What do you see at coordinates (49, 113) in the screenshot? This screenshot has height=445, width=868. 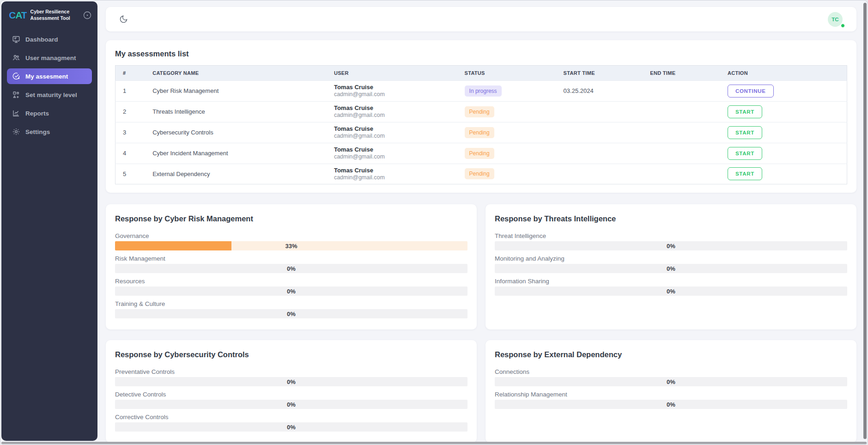 I see `sidebar-item-reports: Reports` at bounding box center [49, 113].